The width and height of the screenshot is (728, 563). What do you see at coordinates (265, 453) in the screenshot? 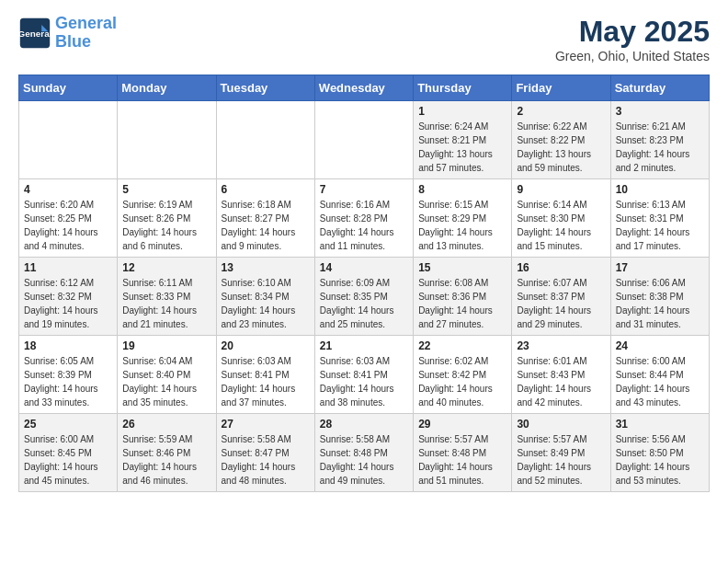
I see `calendar-cell: 27 Sunrise: 5:58 AMSunset: 8:47 PMDaylig…` at bounding box center [265, 453].